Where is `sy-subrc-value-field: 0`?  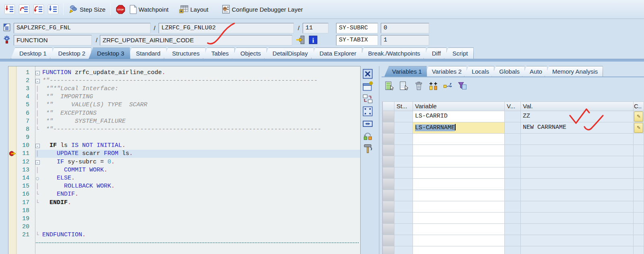
sy-subrc-value-field: 0 is located at coordinates (405, 28).